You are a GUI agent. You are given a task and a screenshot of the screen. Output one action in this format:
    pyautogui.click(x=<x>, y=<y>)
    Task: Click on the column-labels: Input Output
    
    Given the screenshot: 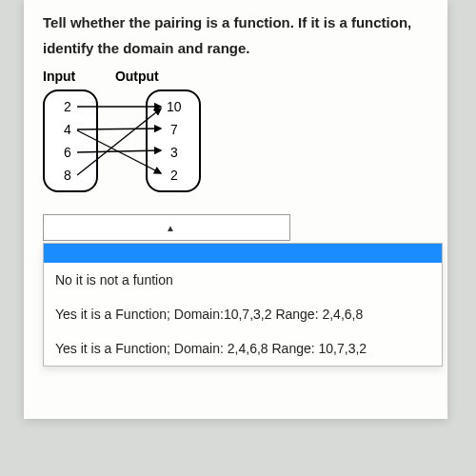 What is the action you would take?
    pyautogui.click(x=236, y=76)
    